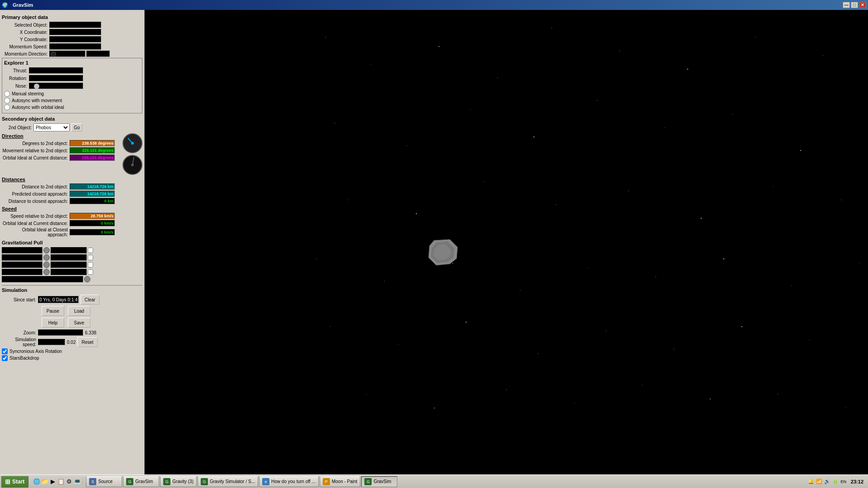 The image size is (868, 488). Describe the element at coordinates (92, 150) in the screenshot. I see `movement-rel-value: 329.101 degrees` at that location.